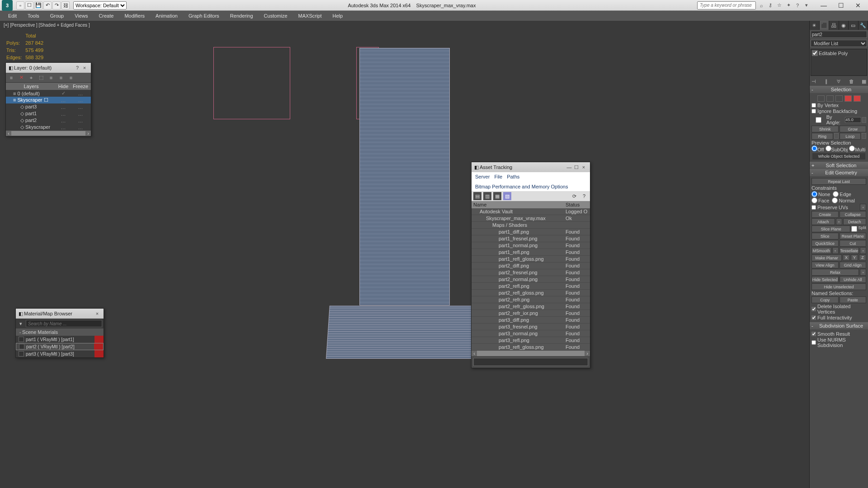 Image resolution: width=868 pixels, height=488 pixels. What do you see at coordinates (61, 78) in the screenshot?
I see `layer-hide-icon: ≡` at bounding box center [61, 78].